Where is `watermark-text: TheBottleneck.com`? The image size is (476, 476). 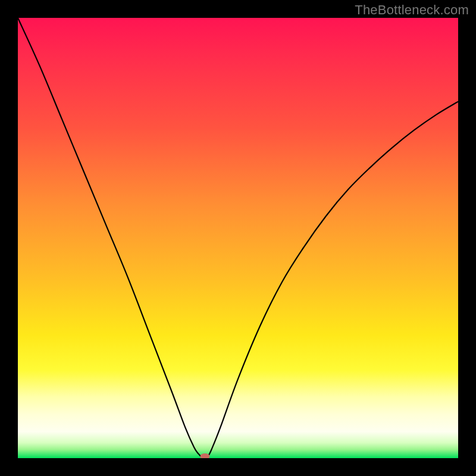 watermark-text: TheBottleneck.com is located at coordinates (412, 10).